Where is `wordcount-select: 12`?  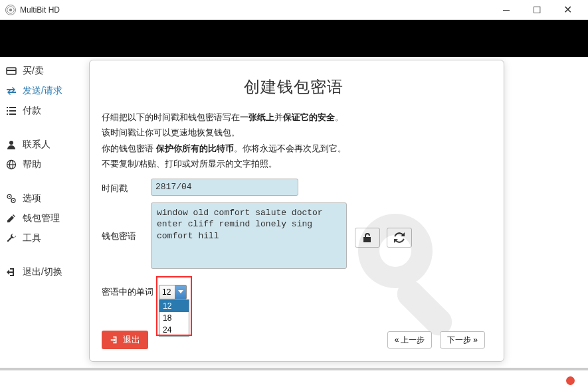 wordcount-select: 12 is located at coordinates (173, 292).